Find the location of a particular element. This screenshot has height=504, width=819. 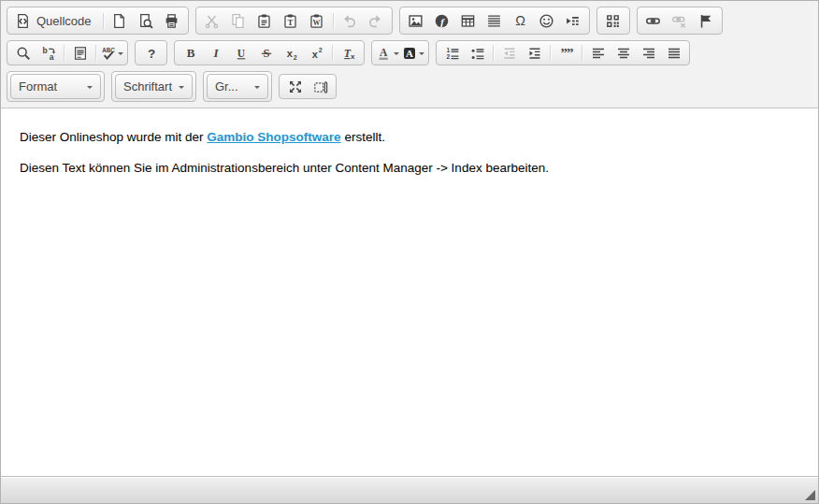

redo-icon is located at coordinates (376, 21).